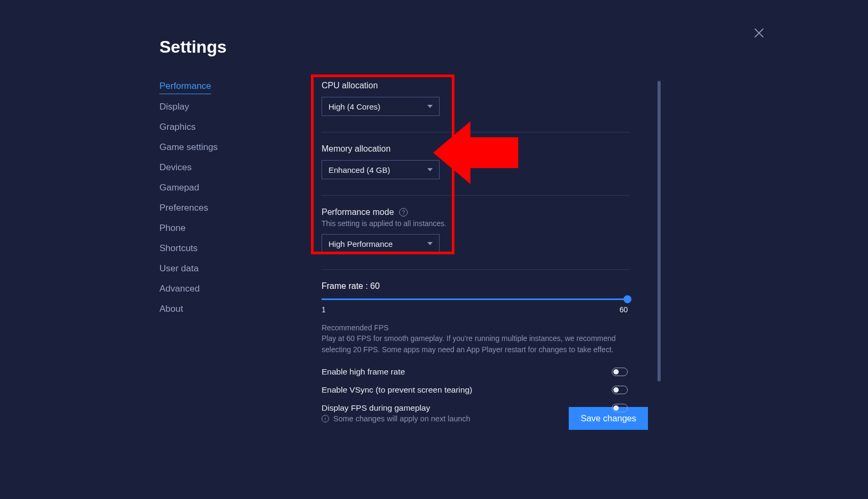 The image size is (868, 499). I want to click on memory-allocation-dropdown: Enhanced (4 GB), so click(381, 170).